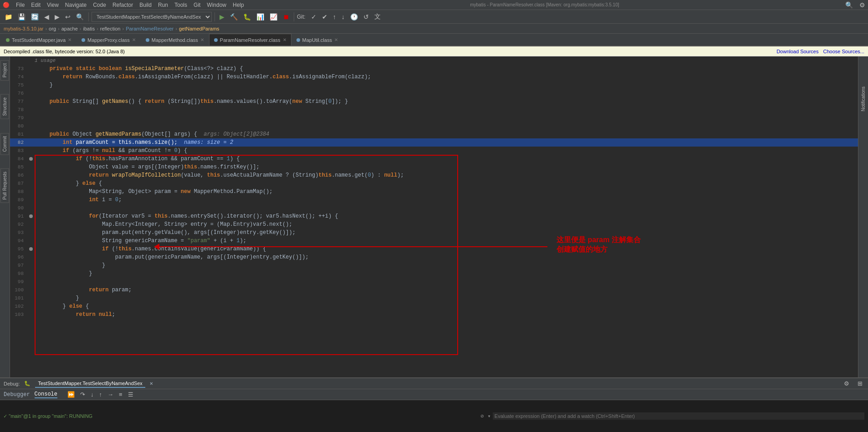 This screenshot has width=868, height=432. Describe the element at coordinates (57, 17) in the screenshot. I see `forward-btn: ▶` at that location.